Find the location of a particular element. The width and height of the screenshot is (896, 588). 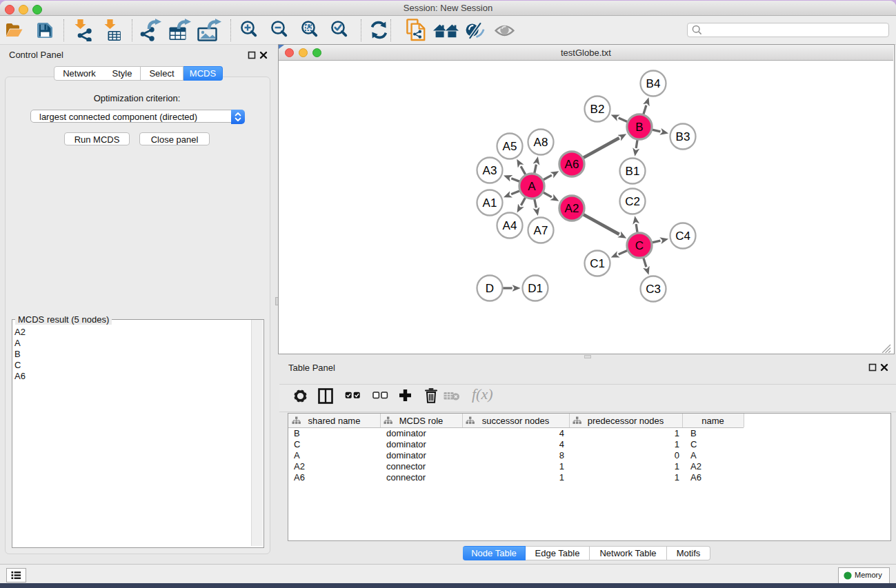

svg-text: A1 is located at coordinates (490, 203).